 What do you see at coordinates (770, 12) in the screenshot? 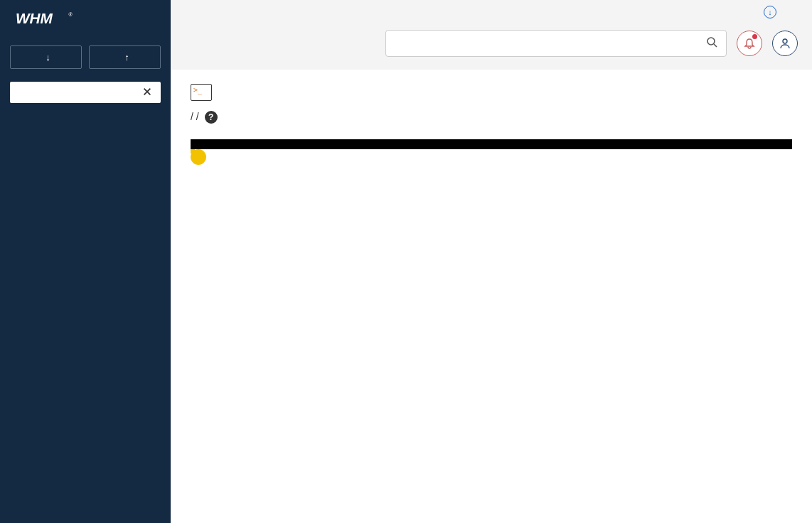
I see `download-update-icon: ↓` at bounding box center [770, 12].